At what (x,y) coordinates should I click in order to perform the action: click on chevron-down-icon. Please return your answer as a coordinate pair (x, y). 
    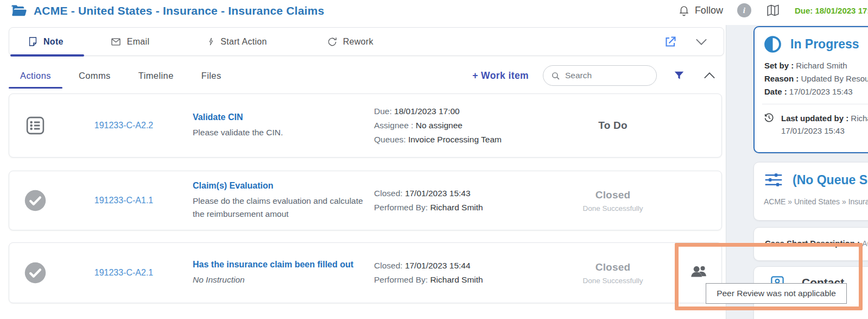
    Looking at the image, I should click on (701, 42).